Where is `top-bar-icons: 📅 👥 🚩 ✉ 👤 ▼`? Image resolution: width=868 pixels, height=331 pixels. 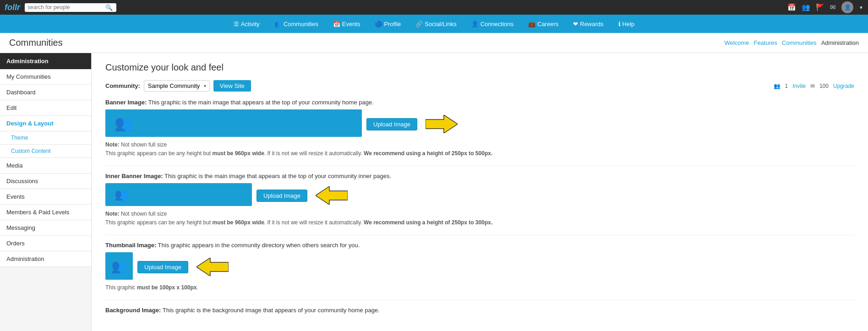
top-bar-icons: 📅 👥 🚩 ✉ 👤 ▼ is located at coordinates (825, 7).